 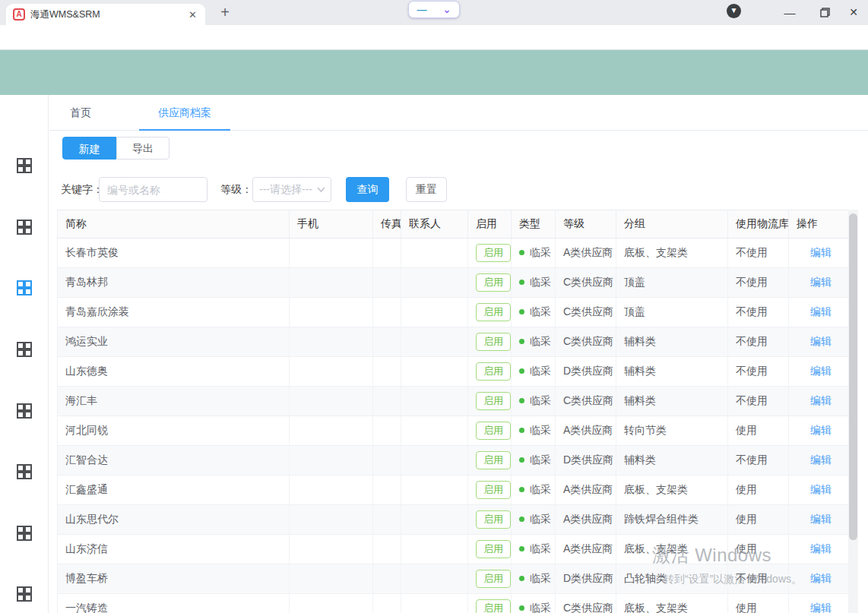 I want to click on table-row: 长春市英俊 启用 临采 A类供应商 底板、支架类 不使用 编辑, so click(x=455, y=254).